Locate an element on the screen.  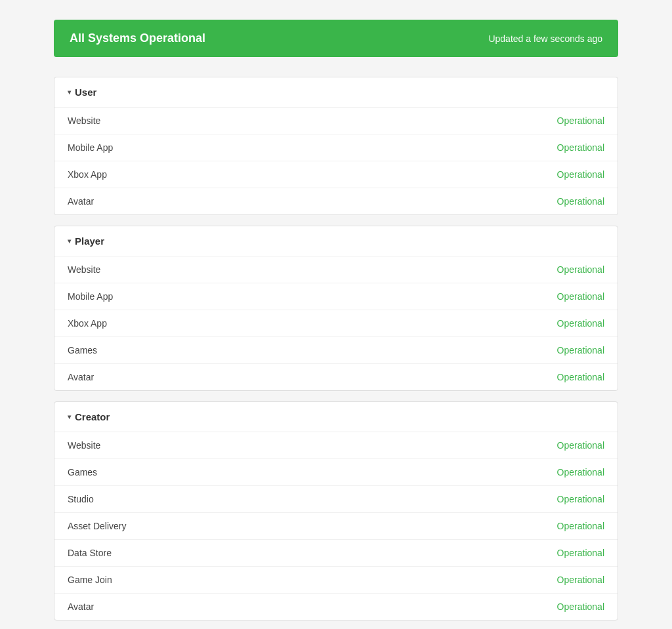
service-name: Studio is located at coordinates (81, 499).